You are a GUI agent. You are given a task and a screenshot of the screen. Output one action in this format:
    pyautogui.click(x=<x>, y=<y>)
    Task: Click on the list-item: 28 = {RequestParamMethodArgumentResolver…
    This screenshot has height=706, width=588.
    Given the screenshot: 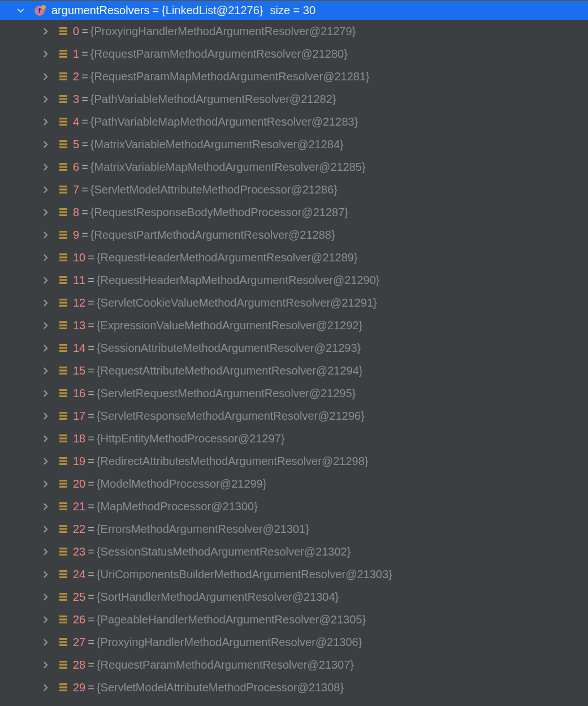 What is the action you would take?
    pyautogui.click(x=294, y=665)
    